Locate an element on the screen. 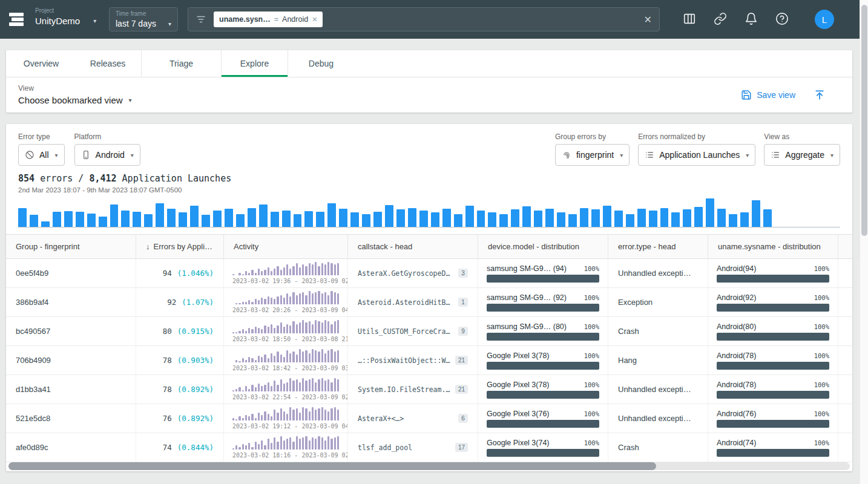 This screenshot has width=868, height=484. errors-count: 78 is located at coordinates (167, 361).